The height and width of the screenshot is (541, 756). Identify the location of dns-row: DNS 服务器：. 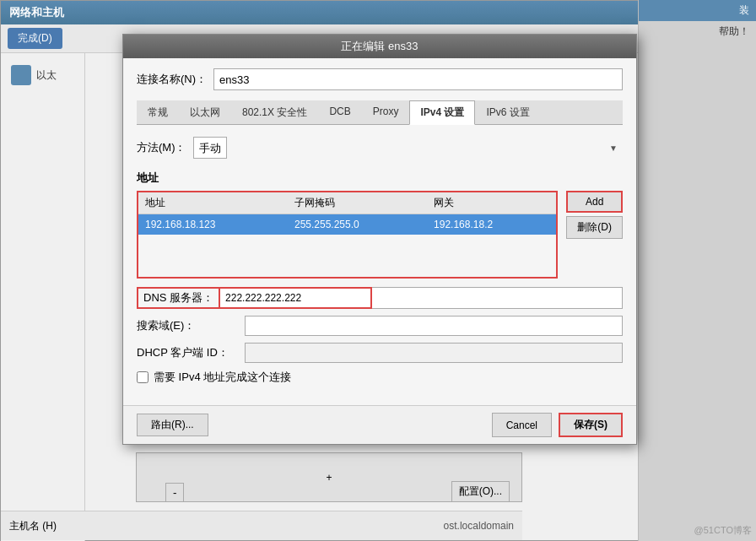
(380, 298).